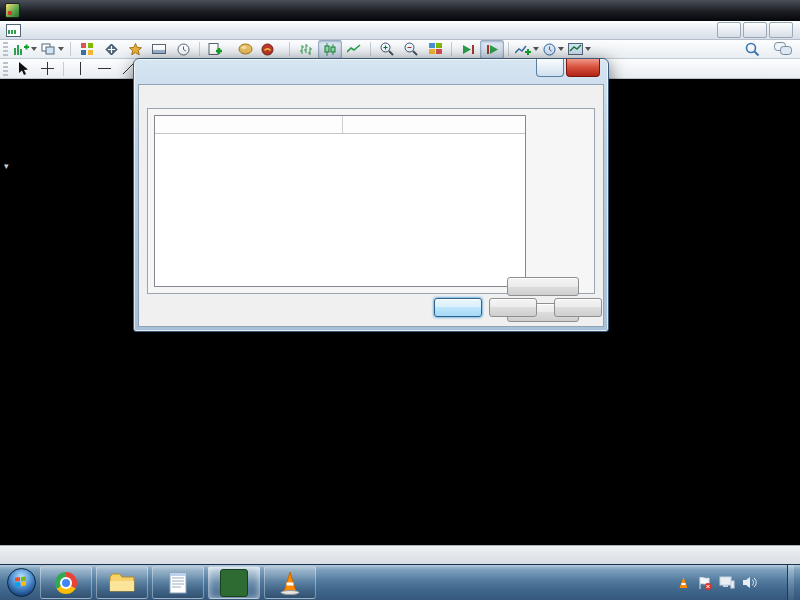 Image resolution: width=800 pixels, height=600 pixels. Describe the element at coordinates (340, 201) in the screenshot. I see `parameters-table` at that location.